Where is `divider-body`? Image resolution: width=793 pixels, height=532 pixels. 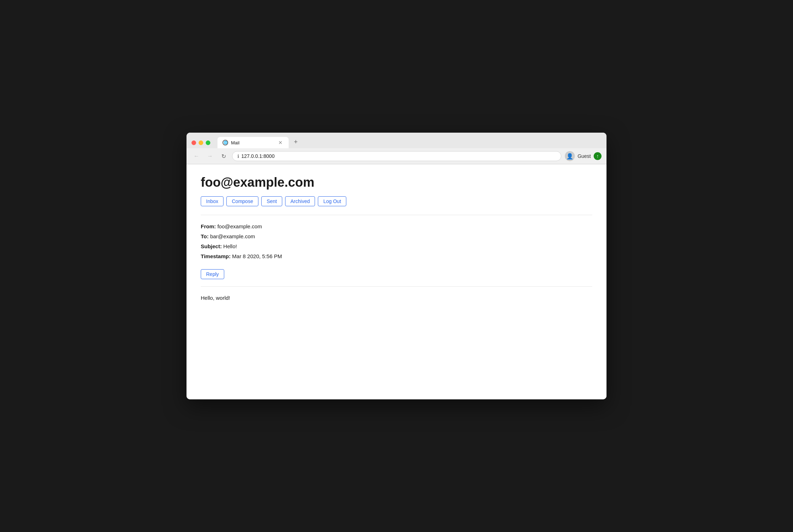 divider-body is located at coordinates (397, 287).